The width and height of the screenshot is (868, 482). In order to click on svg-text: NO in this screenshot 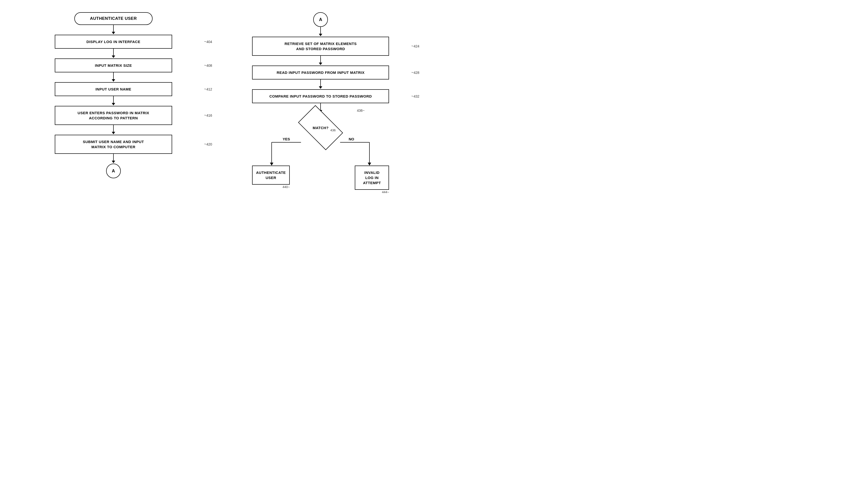, I will do `click(351, 139)`.